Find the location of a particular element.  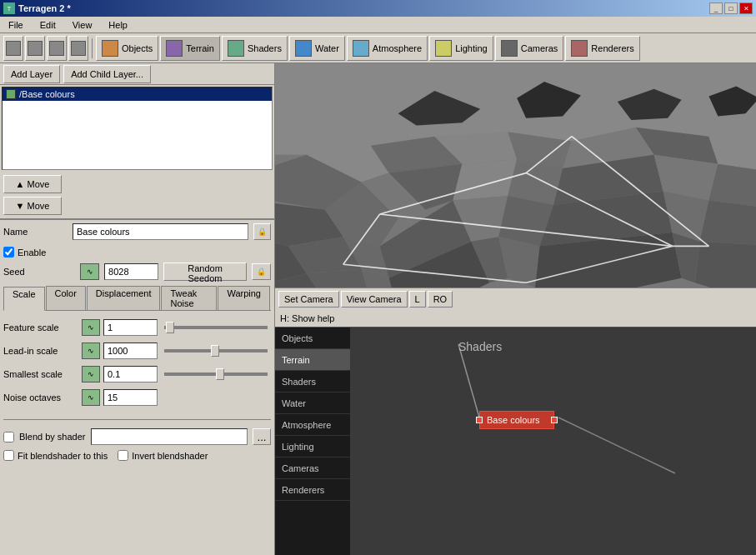

sidebar-item-renderers: Renderers is located at coordinates (313, 490).